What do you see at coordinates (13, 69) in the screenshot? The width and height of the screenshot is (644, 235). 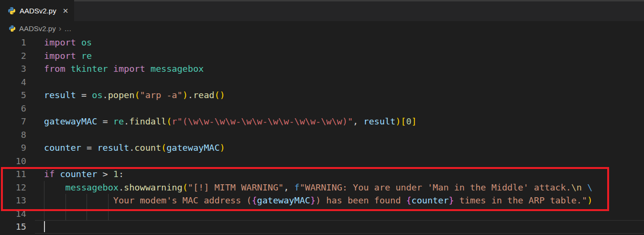 I see `line-number-3: 3` at bounding box center [13, 69].